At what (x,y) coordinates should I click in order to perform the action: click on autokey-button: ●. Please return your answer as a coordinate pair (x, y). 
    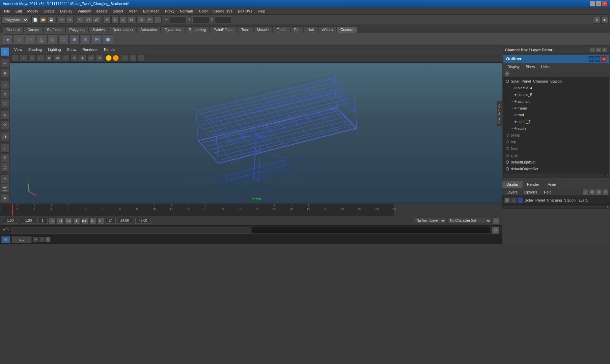
    Looking at the image, I should click on (496, 221).